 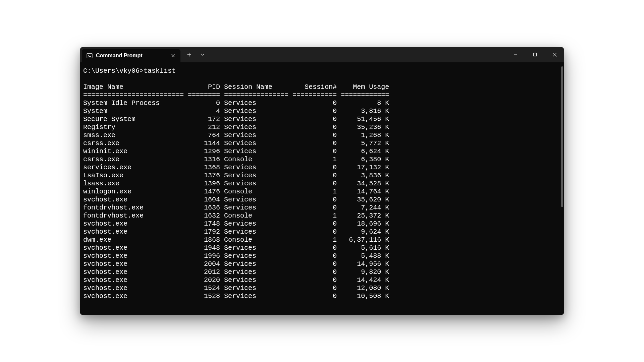 What do you see at coordinates (322, 192) in the screenshot?
I see `table-row: winlogon.exe 1476 Console 1 14,764 K` at bounding box center [322, 192].